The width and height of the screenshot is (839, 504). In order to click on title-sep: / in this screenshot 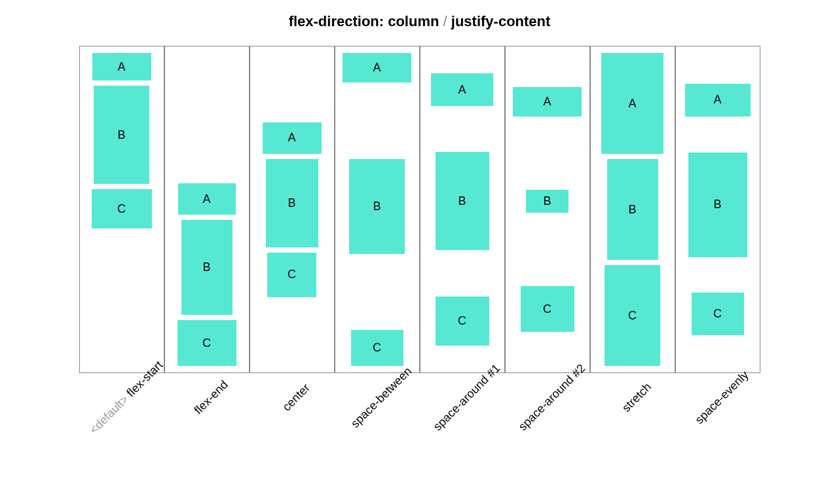, I will do `click(445, 21)`.